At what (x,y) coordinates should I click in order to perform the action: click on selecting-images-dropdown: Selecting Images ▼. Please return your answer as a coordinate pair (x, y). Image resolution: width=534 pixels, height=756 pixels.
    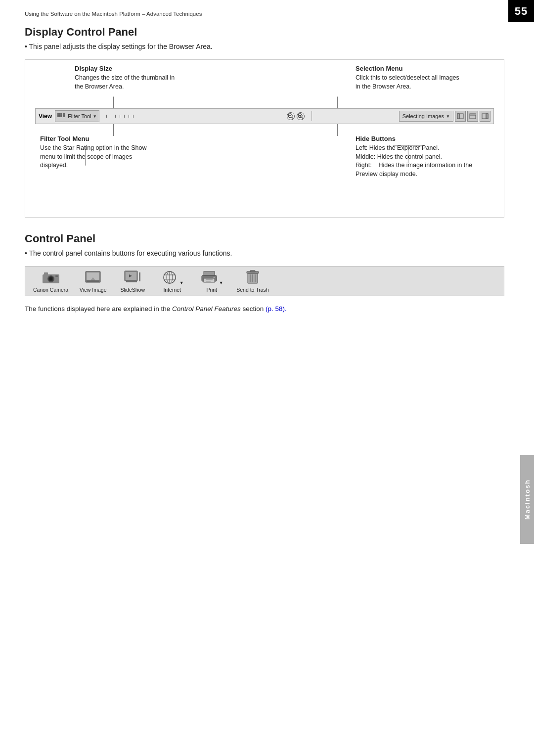
    Looking at the image, I should click on (426, 116).